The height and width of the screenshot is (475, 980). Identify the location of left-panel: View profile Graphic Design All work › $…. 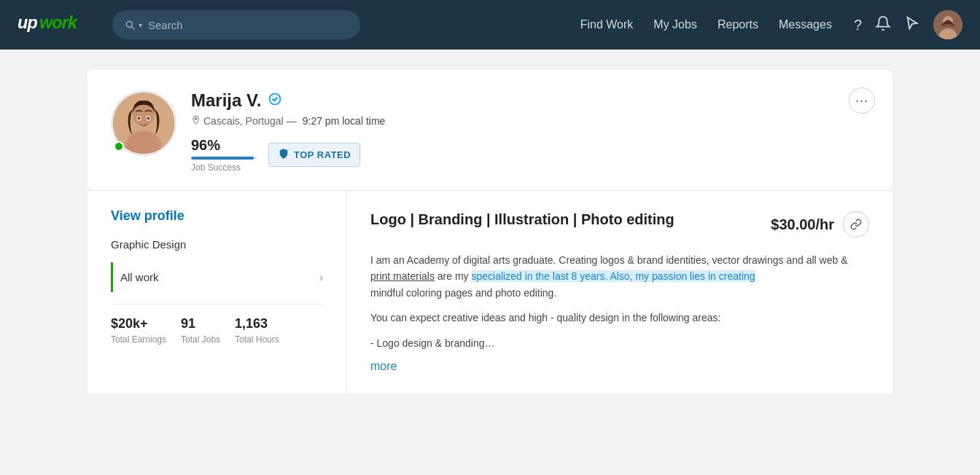
(217, 292).